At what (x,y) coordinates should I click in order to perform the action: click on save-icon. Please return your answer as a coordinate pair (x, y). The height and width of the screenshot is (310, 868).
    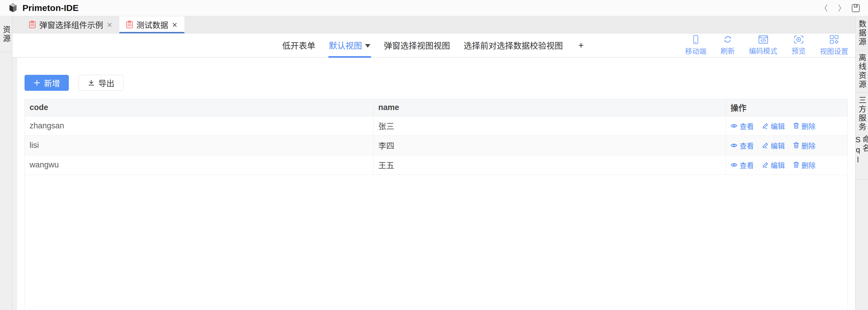
    Looking at the image, I should click on (856, 8).